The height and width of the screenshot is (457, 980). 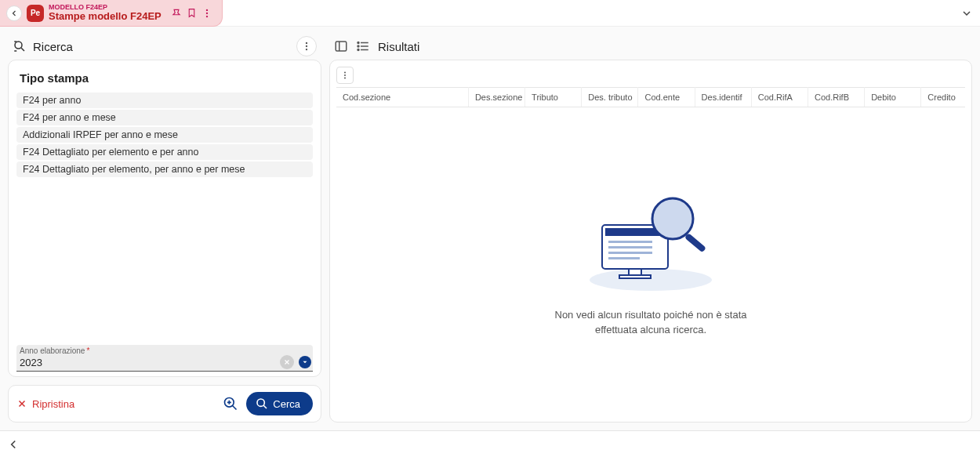 I want to click on column-header: Cod.ente, so click(x=666, y=97).